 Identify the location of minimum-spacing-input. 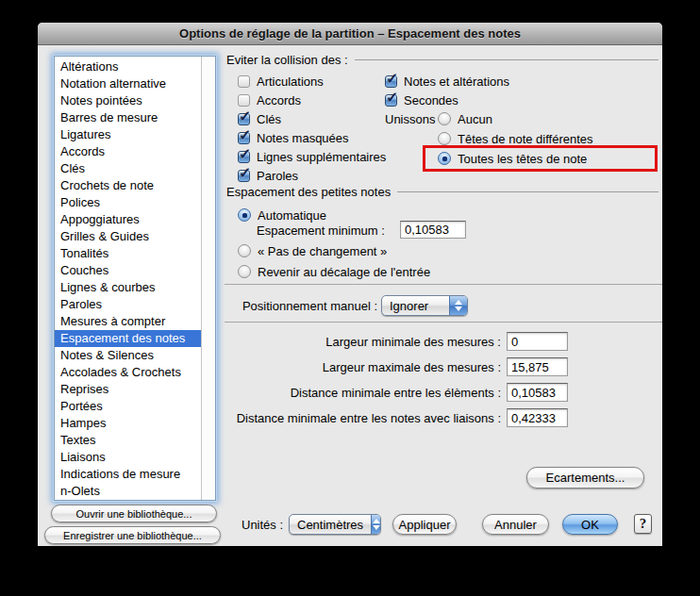
(433, 230).